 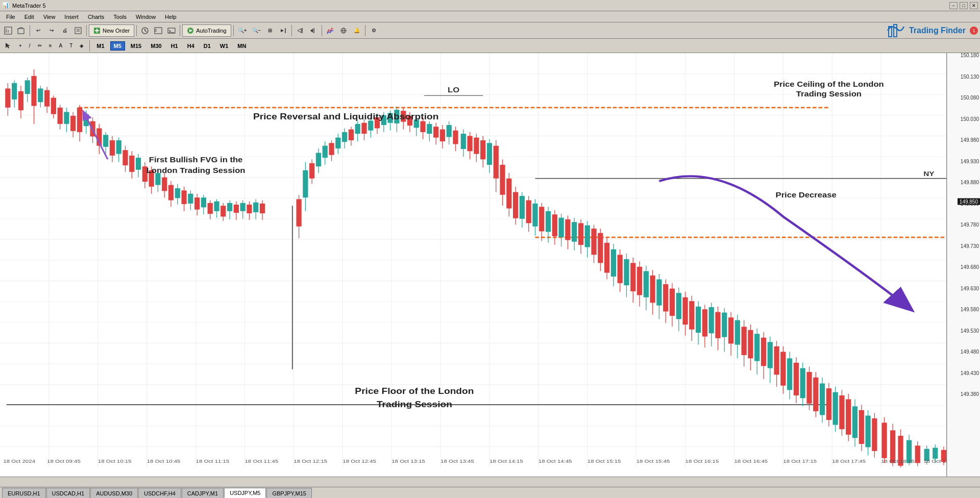 What do you see at coordinates (160, 493) in the screenshot?
I see `tab-usdchf-h4: USDCHF,H4` at bounding box center [160, 493].